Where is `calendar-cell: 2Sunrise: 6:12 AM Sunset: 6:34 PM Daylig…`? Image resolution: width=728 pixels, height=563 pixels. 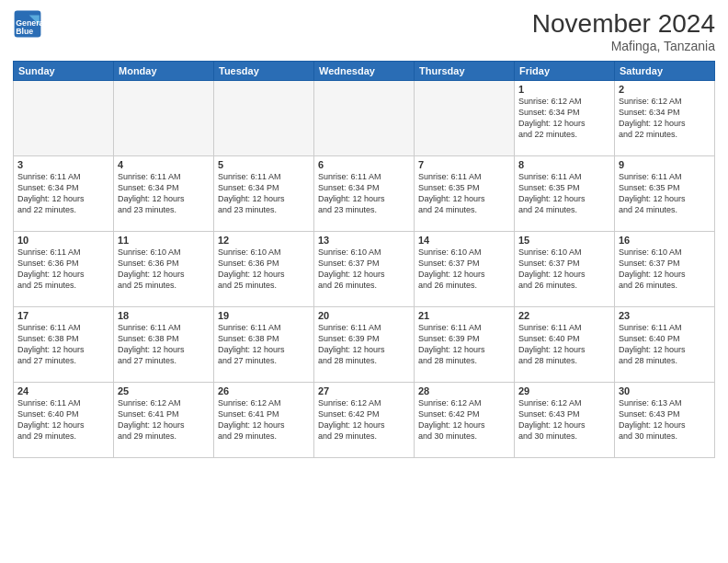
calendar-cell: 2Sunrise: 6:12 AM Sunset: 6:34 PM Daylig… is located at coordinates (665, 119).